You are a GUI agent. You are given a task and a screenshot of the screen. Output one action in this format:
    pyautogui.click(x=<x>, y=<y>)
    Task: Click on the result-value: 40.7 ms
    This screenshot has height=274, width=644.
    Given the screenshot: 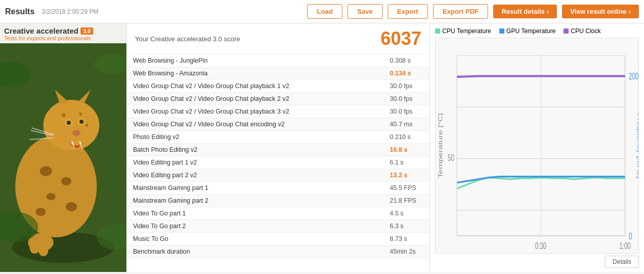 What is the action you would take?
    pyautogui.click(x=407, y=124)
    